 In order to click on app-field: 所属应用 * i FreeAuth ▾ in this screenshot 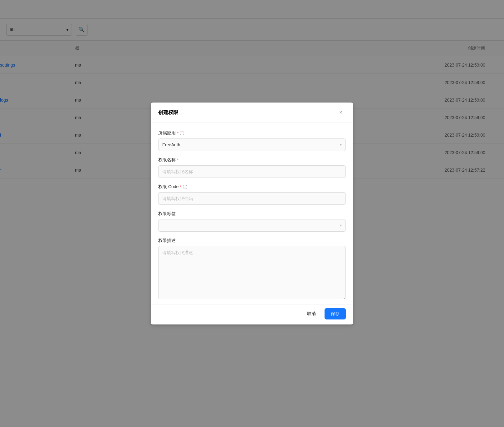, I will do `click(252, 141)`.